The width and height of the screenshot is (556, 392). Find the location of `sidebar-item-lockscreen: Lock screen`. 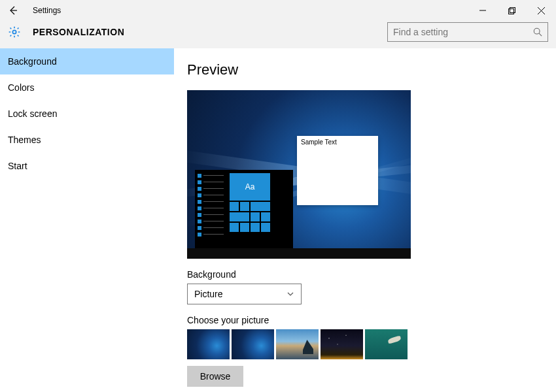

sidebar-item-lockscreen: Lock screen is located at coordinates (87, 114).